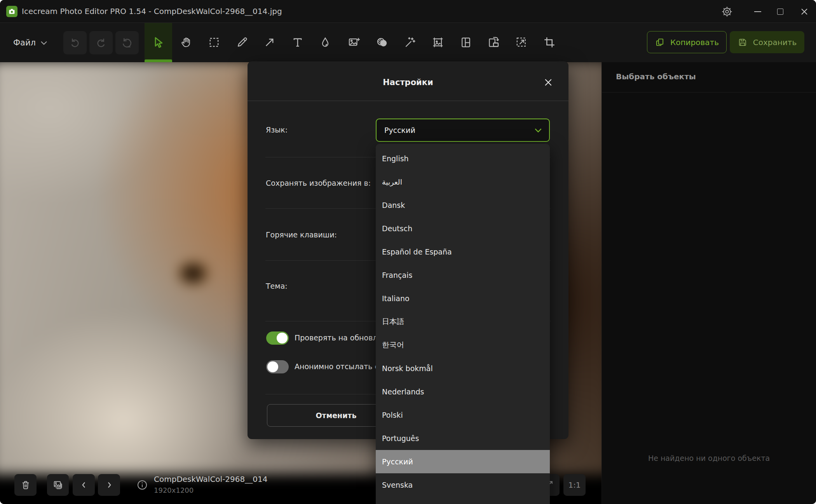 This screenshot has height=504, width=816. Describe the element at coordinates (463, 275) in the screenshot. I see `language-option: Français` at that location.